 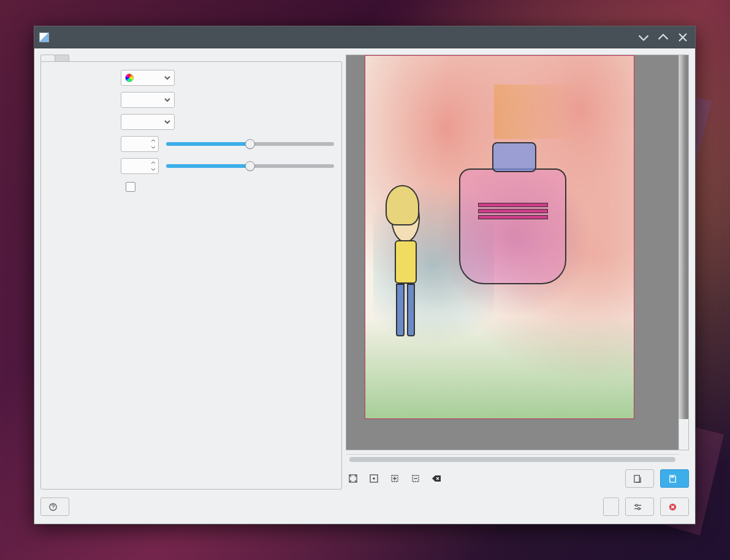 What do you see at coordinates (517, 479) in the screenshot?
I see `preview-toolbar` at bounding box center [517, 479].